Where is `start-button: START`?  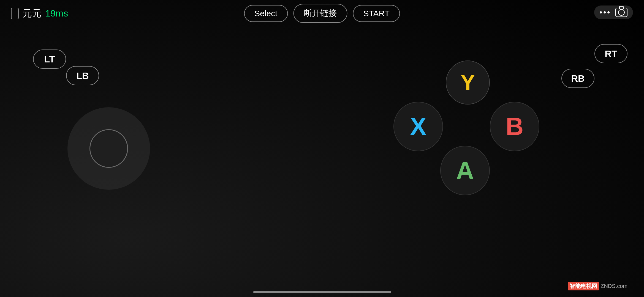
start-button: START is located at coordinates (376, 13).